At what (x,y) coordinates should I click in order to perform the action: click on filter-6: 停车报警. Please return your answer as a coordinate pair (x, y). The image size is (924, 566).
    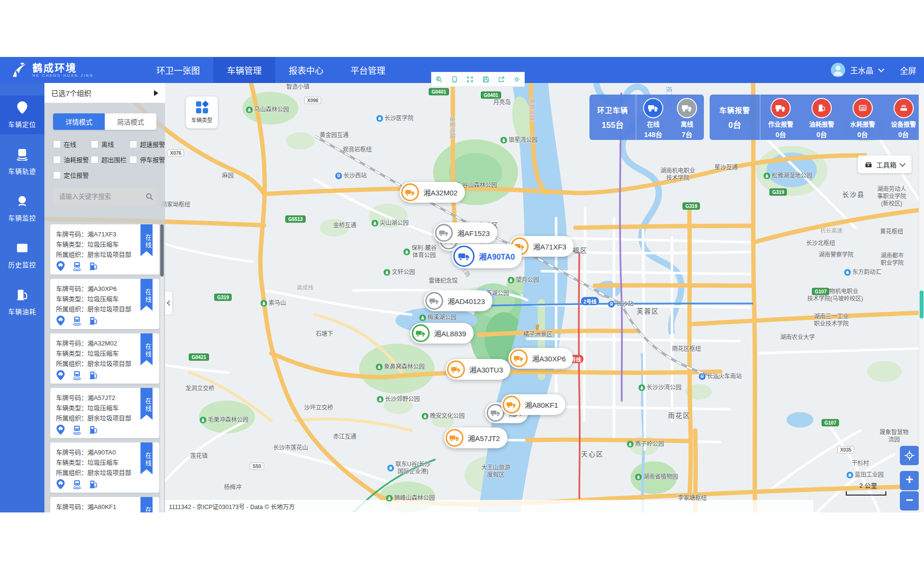
    Looking at the image, I should click on (147, 159).